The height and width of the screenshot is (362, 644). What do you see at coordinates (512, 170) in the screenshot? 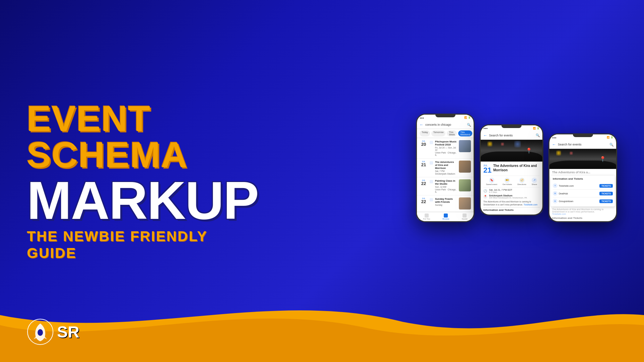
I see `phone-2-screen: ●●● 📶 🔋 ← Search for events 🔍` at bounding box center [512, 170].